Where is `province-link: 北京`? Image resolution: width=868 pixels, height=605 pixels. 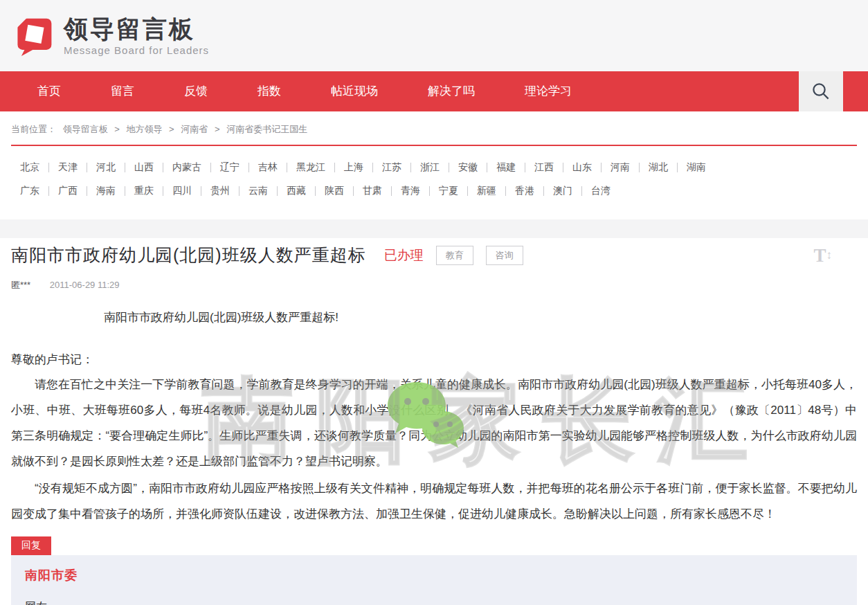 province-link: 北京 is located at coordinates (30, 168).